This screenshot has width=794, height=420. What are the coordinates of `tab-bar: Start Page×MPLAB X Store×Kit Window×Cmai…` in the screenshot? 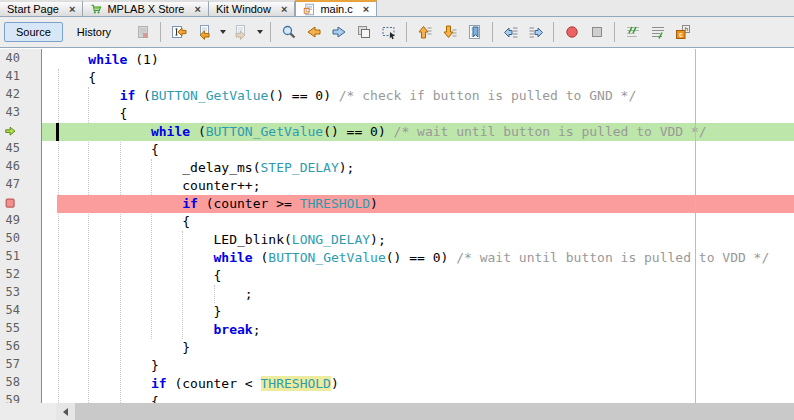 It's located at (397, 8).